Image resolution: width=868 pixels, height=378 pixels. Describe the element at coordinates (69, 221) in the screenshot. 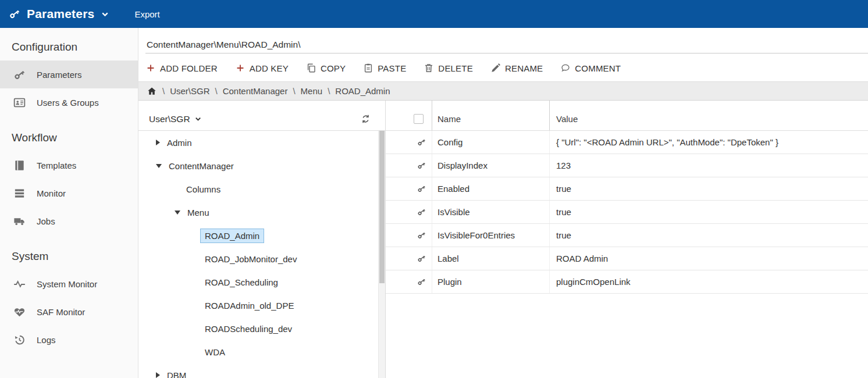

I see `sidebar-item-jobs: Jobs` at that location.